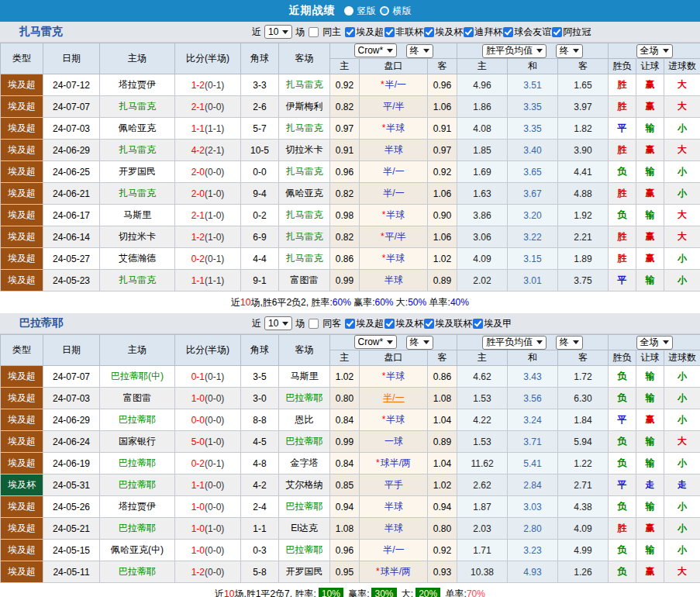 The image size is (700, 597). I want to click on league-label: 阿拉冠, so click(577, 33).